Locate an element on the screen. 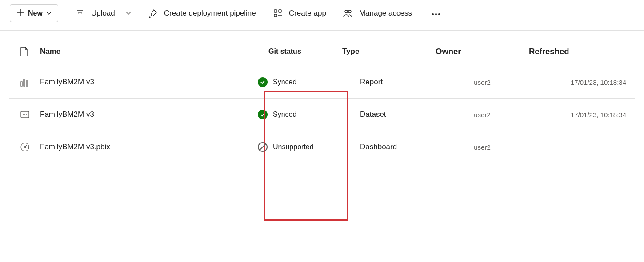 Image resolution: width=644 pixels, height=262 pixels. new-button-label: New is located at coordinates (36, 13).